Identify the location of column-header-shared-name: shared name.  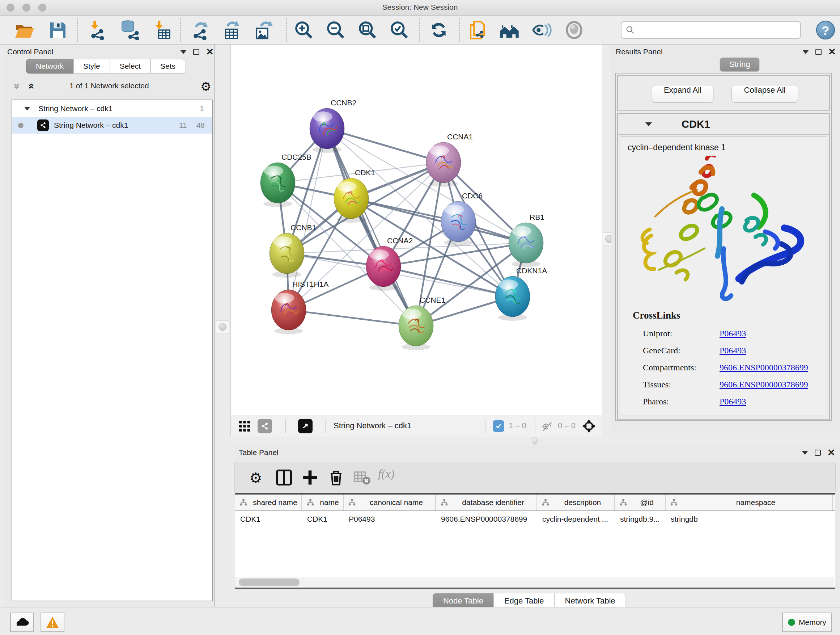
(268, 502).